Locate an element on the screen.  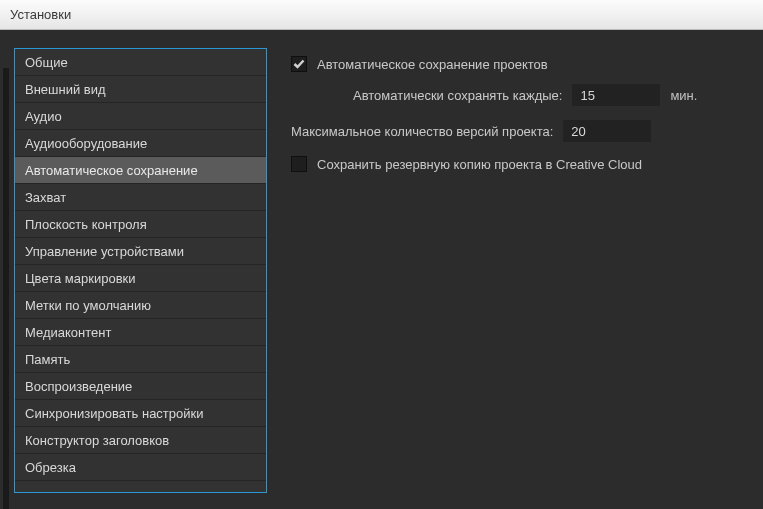
sidebar-item: Синхронизировать настройки is located at coordinates (140, 414).